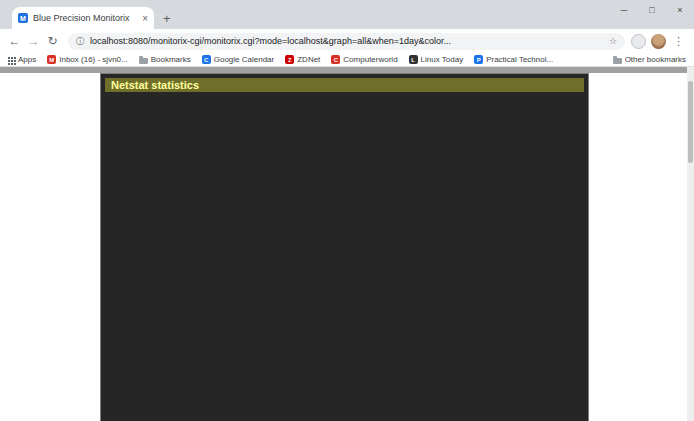  I want to click on bookmark-item: Apps, so click(22, 60).